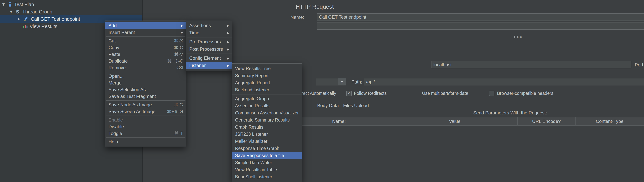  Describe the element at coordinates (465, 113) in the screenshot. I see `send-parameters-caption: Send Parameters With the Request:` at that location.